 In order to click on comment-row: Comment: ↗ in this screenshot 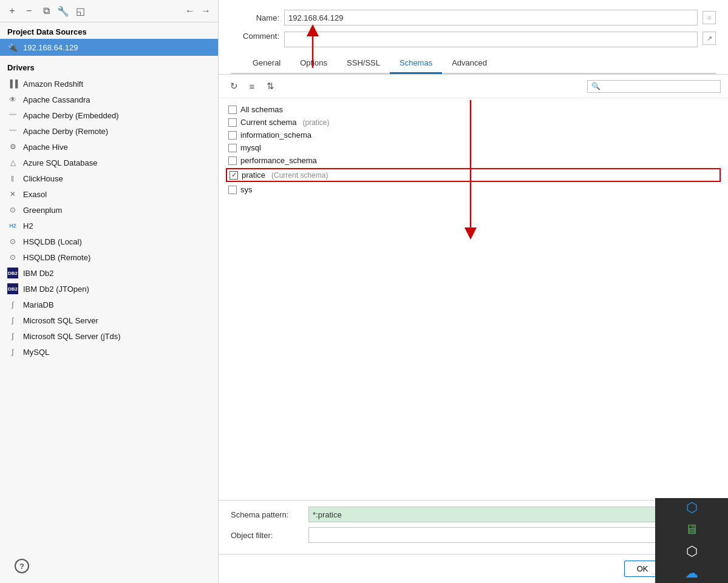, I will do `click(474, 39)`.